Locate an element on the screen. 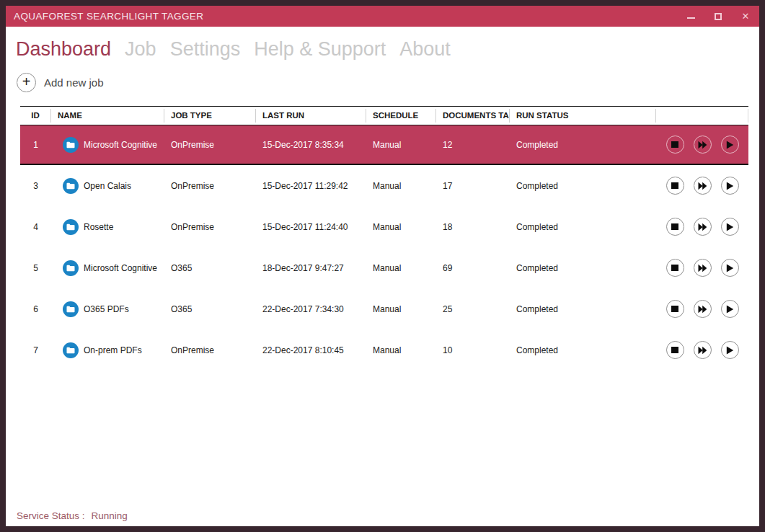 The height and width of the screenshot is (532, 765). job-last-run: 22-Dec-2017 8:10:45 is located at coordinates (311, 350).